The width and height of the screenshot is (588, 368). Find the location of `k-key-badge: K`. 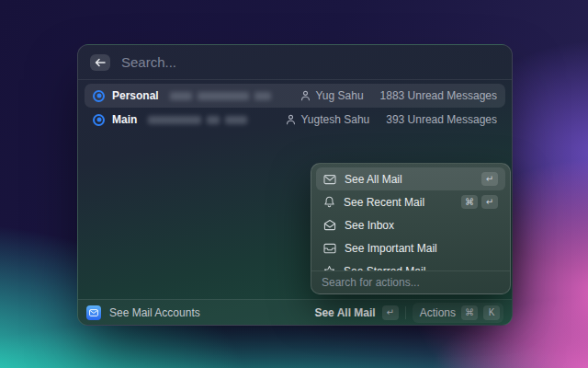

k-key-badge: K is located at coordinates (492, 313).